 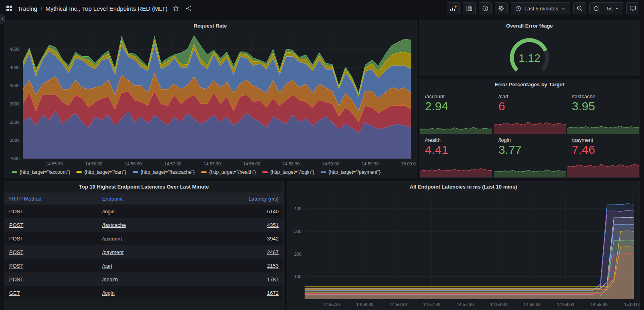 I want to click on panel-title: Request Rate, so click(x=210, y=26).